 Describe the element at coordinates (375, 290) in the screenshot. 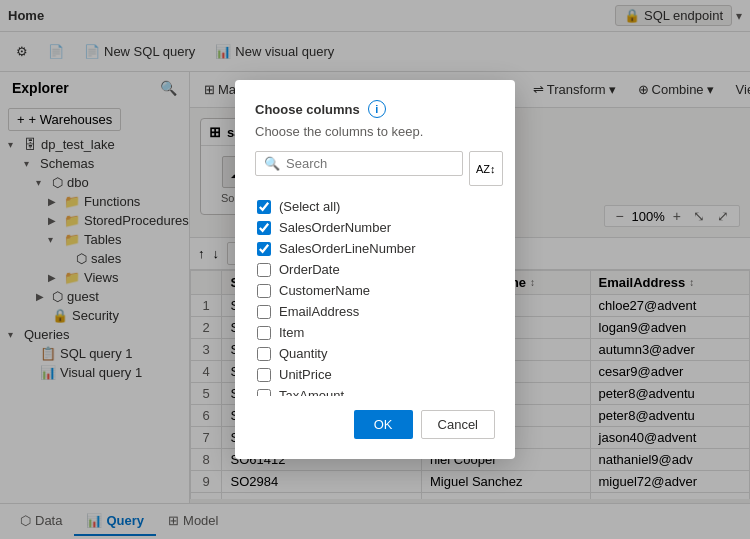

I see `column-item-customer_name: CustomerName` at that location.